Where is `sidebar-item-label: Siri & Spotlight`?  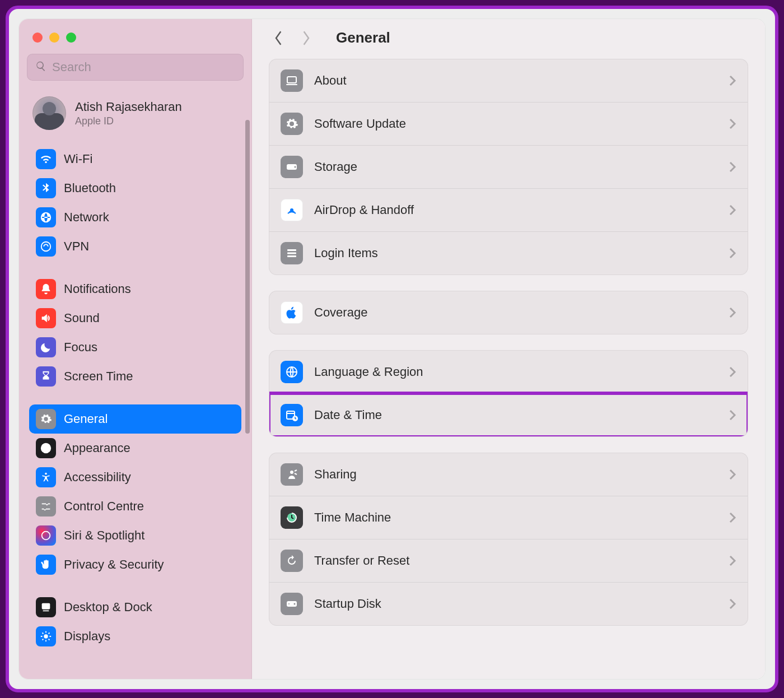
sidebar-item-label: Siri & Spotlight is located at coordinates (104, 536).